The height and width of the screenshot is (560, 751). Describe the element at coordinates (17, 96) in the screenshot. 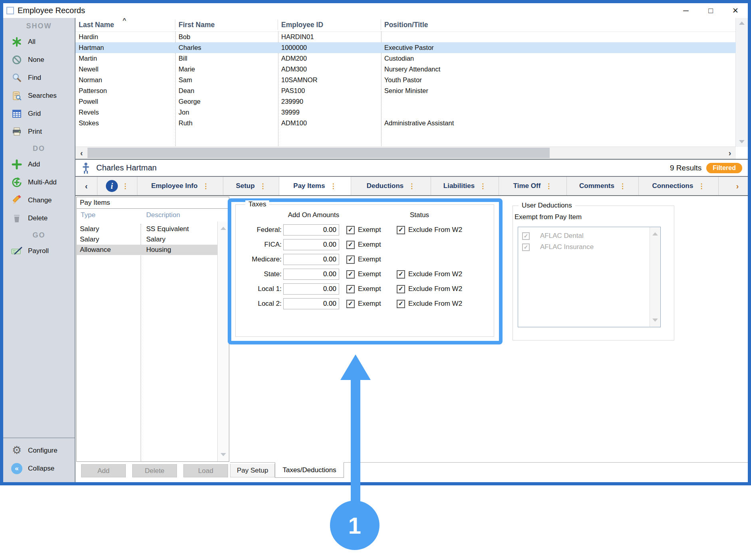

I see `saved-search-icon` at that location.